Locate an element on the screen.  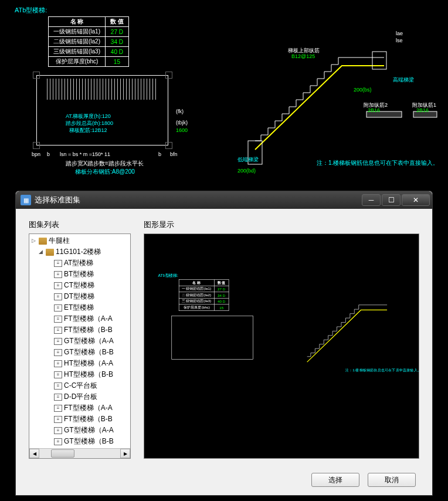
tree-leaf-item: ≡CT型楼梯 is located at coordinates (80, 285).